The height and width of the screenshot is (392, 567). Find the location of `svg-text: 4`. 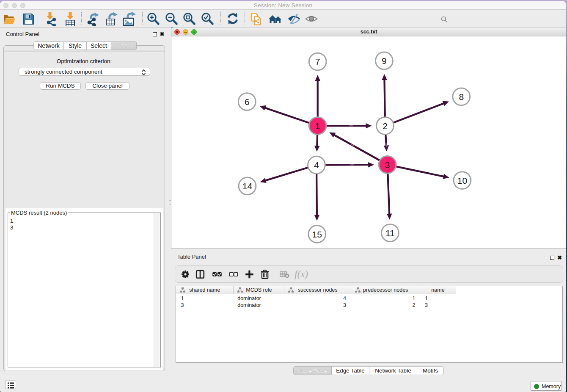

svg-text: 4 is located at coordinates (317, 165).